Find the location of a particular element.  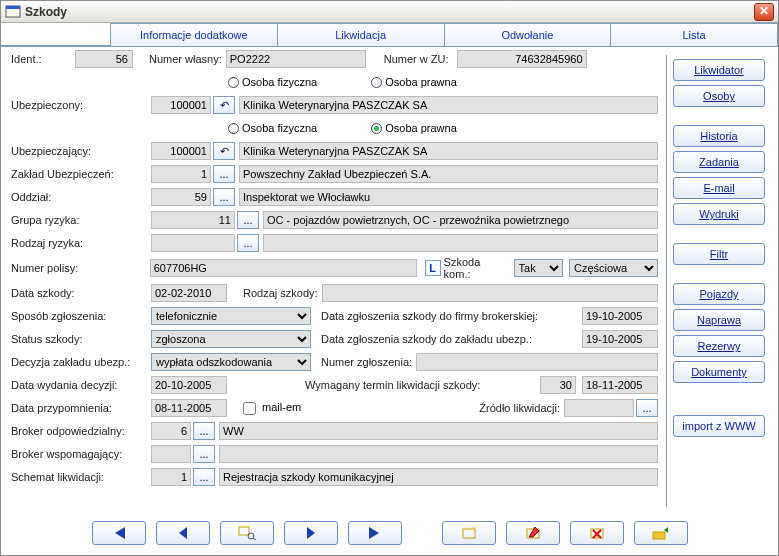

sposob-zgl-label: Sposób zgłoszenia: is located at coordinates (71, 316).